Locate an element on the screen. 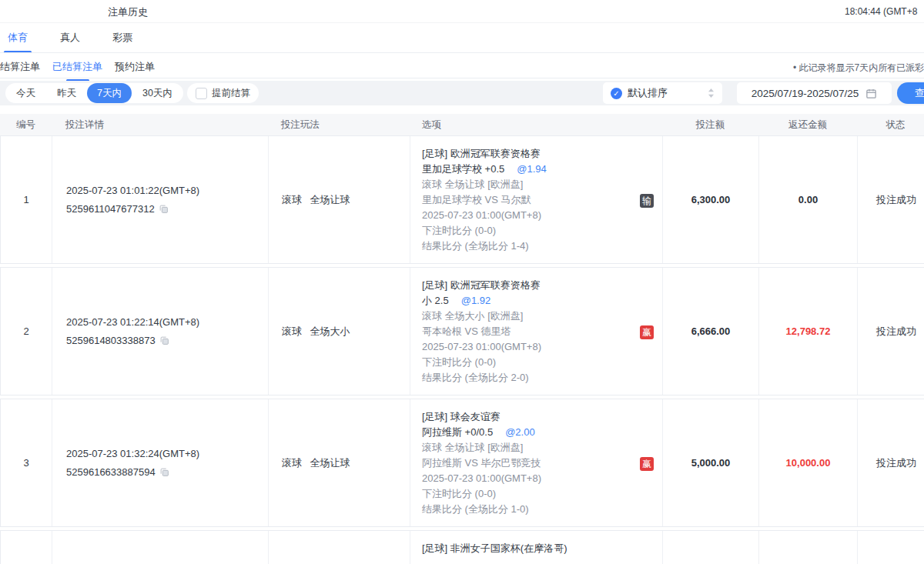 The height and width of the screenshot is (564, 924). tab-lottery: 彩票 is located at coordinates (122, 42).